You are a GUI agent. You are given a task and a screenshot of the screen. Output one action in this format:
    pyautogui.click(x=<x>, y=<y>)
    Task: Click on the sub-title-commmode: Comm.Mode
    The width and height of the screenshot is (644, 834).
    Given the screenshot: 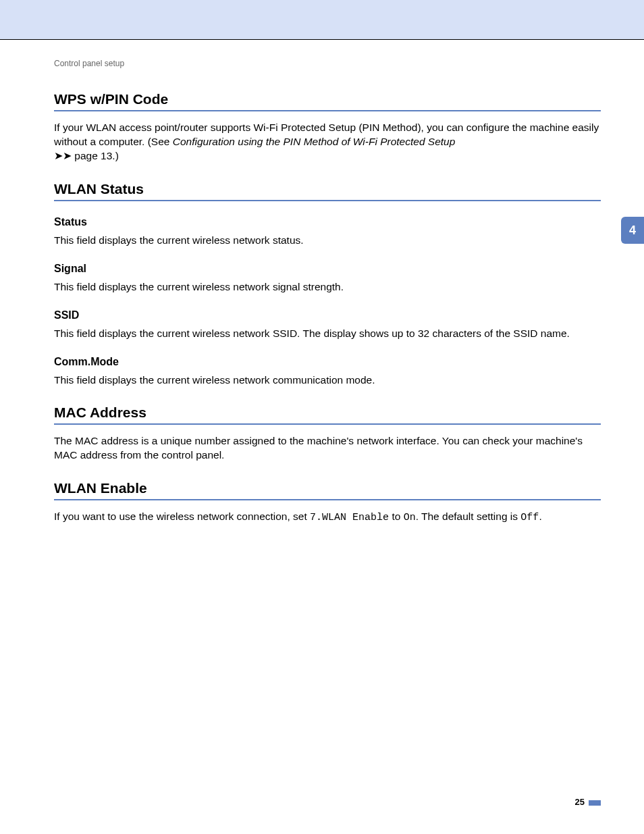 What is the action you would take?
    pyautogui.click(x=327, y=362)
    